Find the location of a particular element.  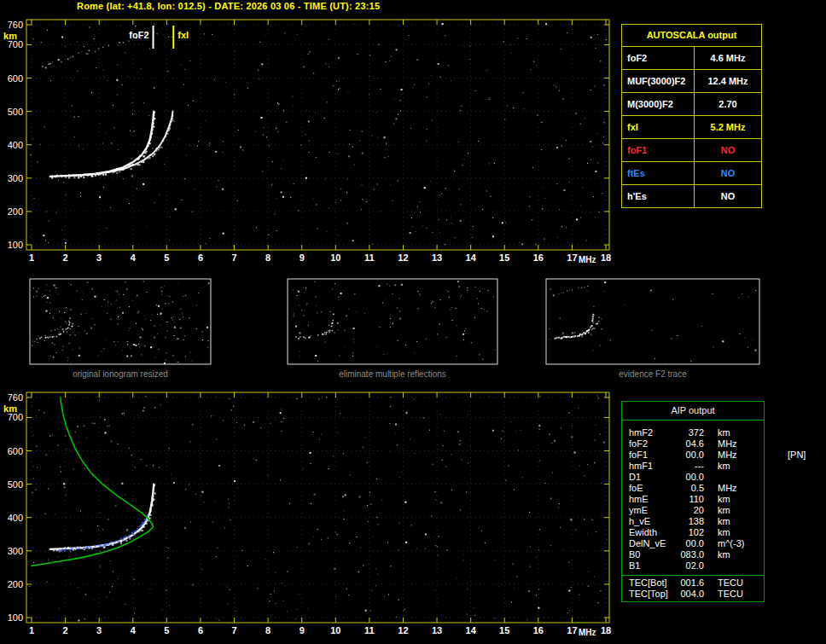

aip-row-note: [PN] is located at coordinates (797, 455).